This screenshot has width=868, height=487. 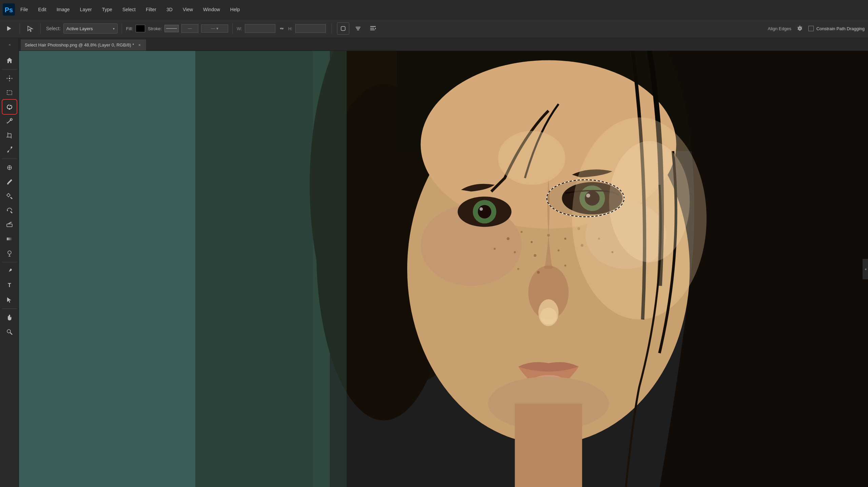 What do you see at coordinates (865, 269) in the screenshot?
I see `panels-expand-button: ◂` at bounding box center [865, 269].